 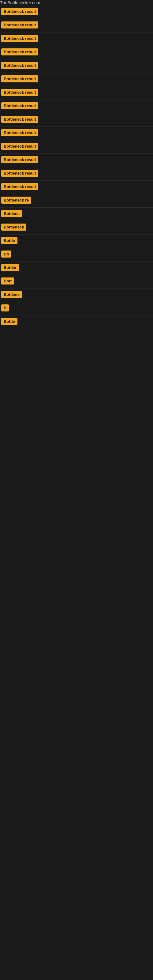 I want to click on bottleneck-badge-21: Bott, so click(x=8, y=281).